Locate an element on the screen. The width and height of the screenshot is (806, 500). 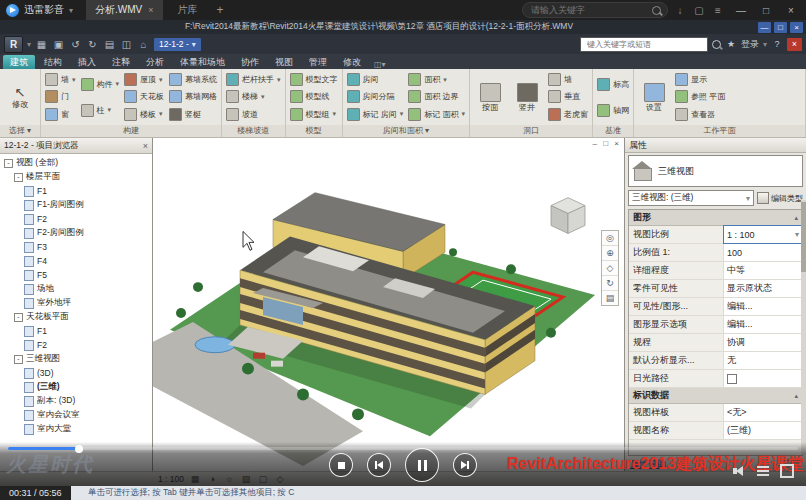
property-row: 视图名称(三维) is located at coordinates (716, 431).